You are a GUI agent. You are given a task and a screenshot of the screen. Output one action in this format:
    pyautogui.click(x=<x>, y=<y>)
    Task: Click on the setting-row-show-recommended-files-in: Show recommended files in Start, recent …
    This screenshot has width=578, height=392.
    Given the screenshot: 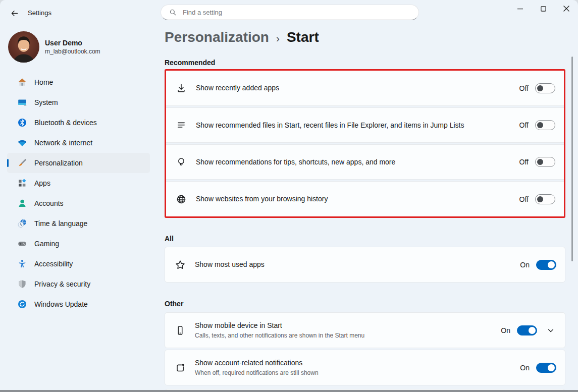 What is the action you would take?
    pyautogui.click(x=365, y=125)
    